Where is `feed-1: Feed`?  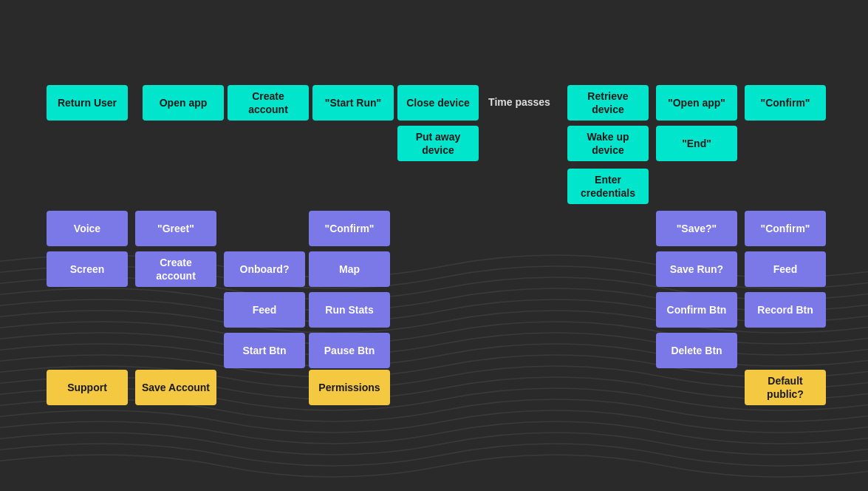 feed-1: Feed is located at coordinates (785, 269).